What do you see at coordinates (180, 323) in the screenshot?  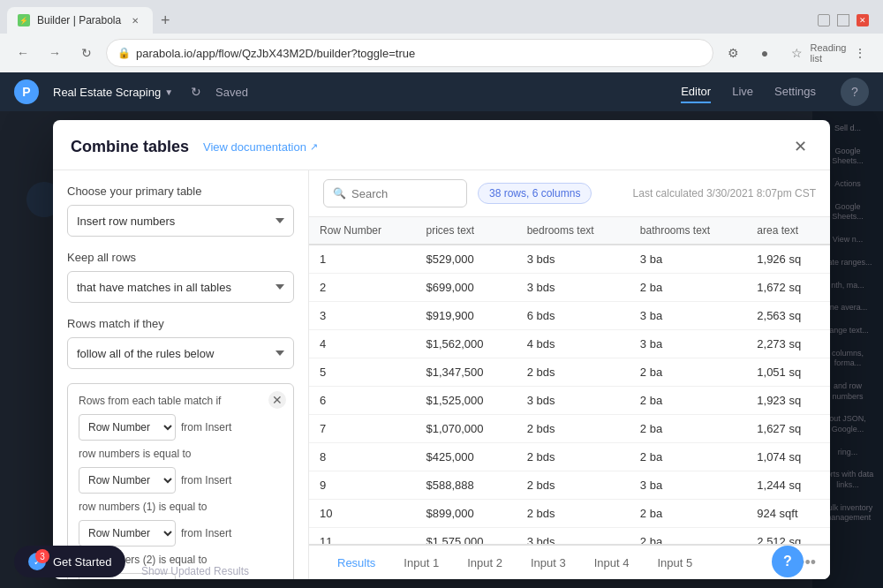 I see `match-label: Rows match if they` at bounding box center [180, 323].